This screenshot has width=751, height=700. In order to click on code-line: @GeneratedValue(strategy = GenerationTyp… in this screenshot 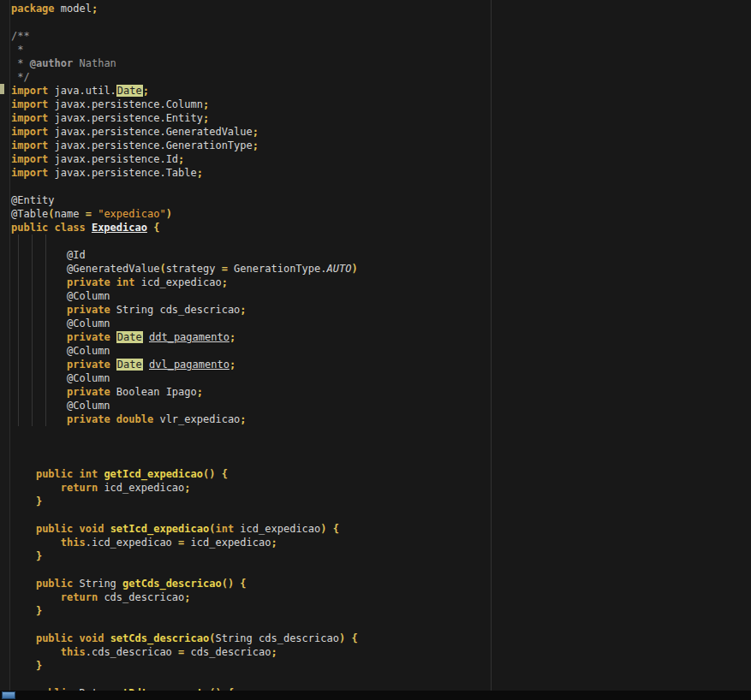, I will do `click(381, 269)`.